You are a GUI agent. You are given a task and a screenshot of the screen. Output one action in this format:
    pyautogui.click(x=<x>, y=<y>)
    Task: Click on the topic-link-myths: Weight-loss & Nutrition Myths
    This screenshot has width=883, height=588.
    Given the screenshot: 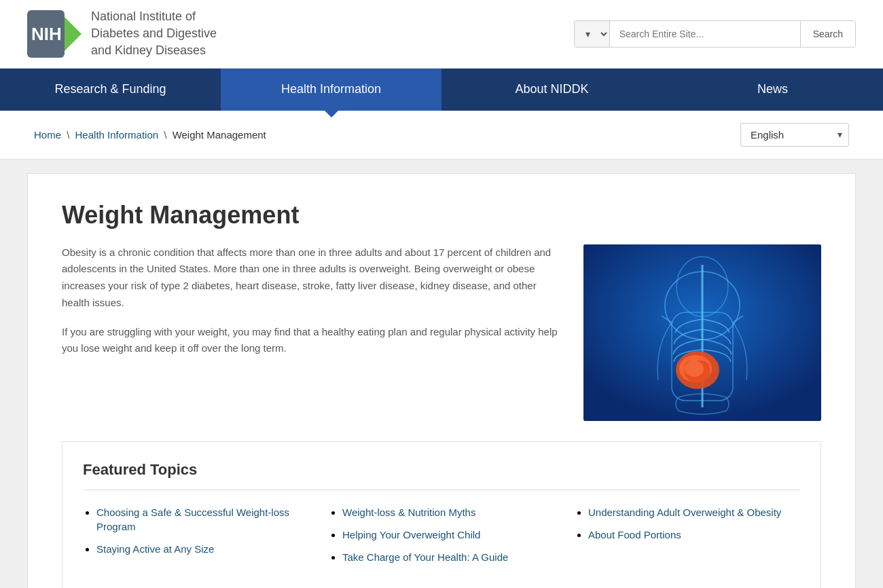 What is the action you would take?
    pyautogui.click(x=409, y=512)
    